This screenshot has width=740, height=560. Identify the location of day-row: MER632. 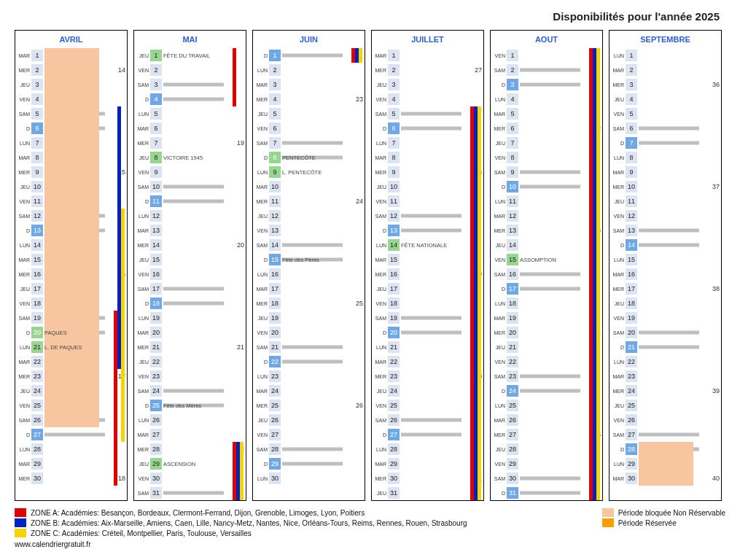
(547, 128).